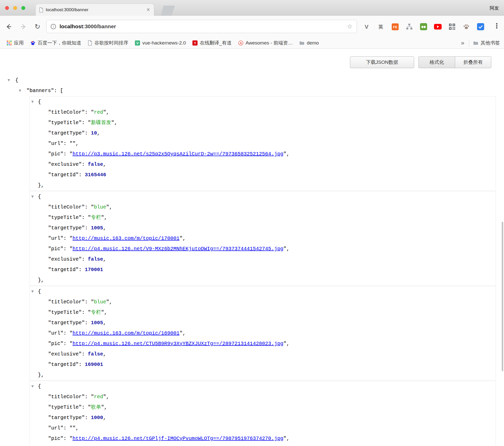 This screenshot has width=504, height=446. Describe the element at coordinates (15, 43) in the screenshot. I see `bookmark-item: 应用` at that location.